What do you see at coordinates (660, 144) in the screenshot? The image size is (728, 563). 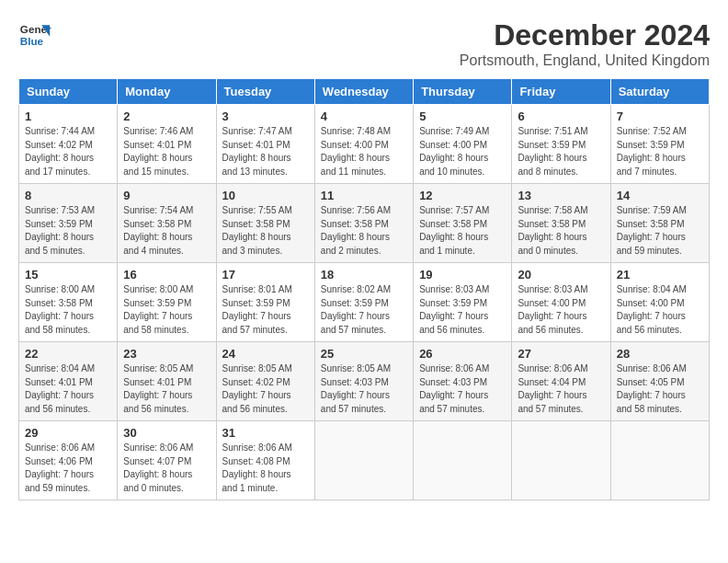 I see `calendar-cell: 7Sunrise: 7:52 AMSunset: 3:59 PMDaylight…` at bounding box center [660, 144].